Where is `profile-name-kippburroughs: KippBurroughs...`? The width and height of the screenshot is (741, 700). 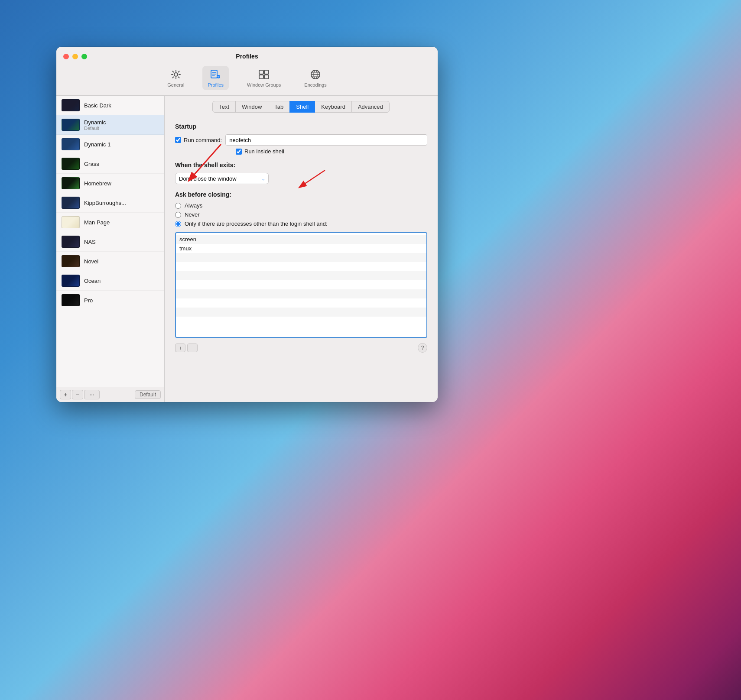 profile-name-kippburroughs: KippBurroughs... is located at coordinates (105, 203).